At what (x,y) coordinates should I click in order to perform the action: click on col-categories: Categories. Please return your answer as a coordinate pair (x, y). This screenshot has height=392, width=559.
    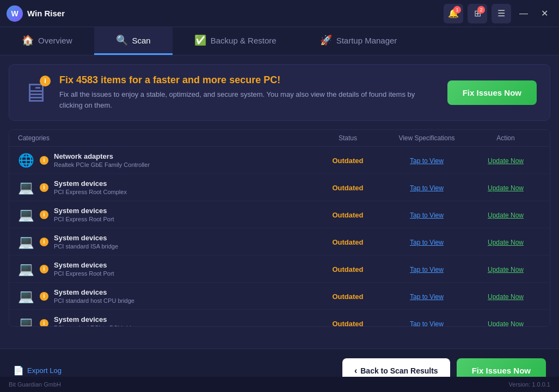
    Looking at the image, I should click on (165, 138).